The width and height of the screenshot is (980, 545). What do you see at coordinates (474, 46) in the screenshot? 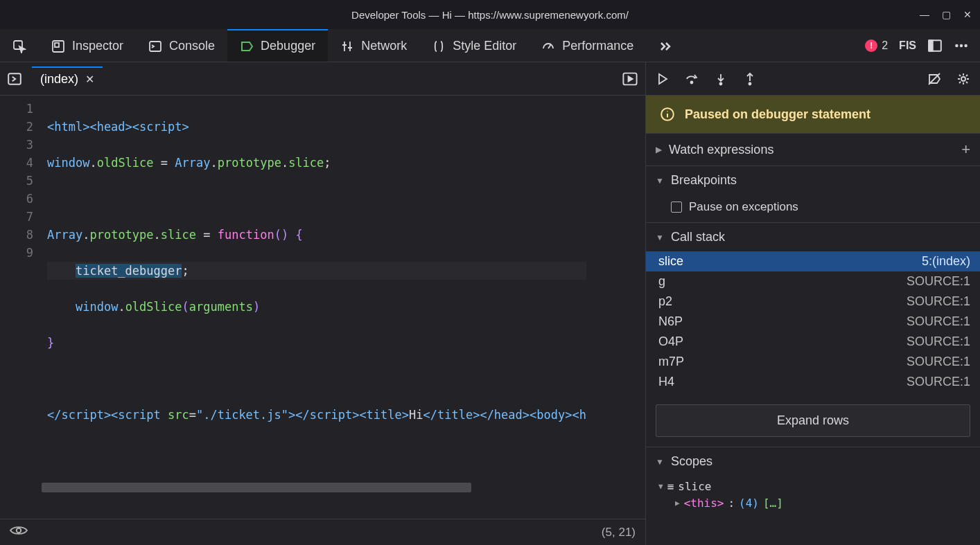
I see `tab-style-editor: Style Editor` at bounding box center [474, 46].